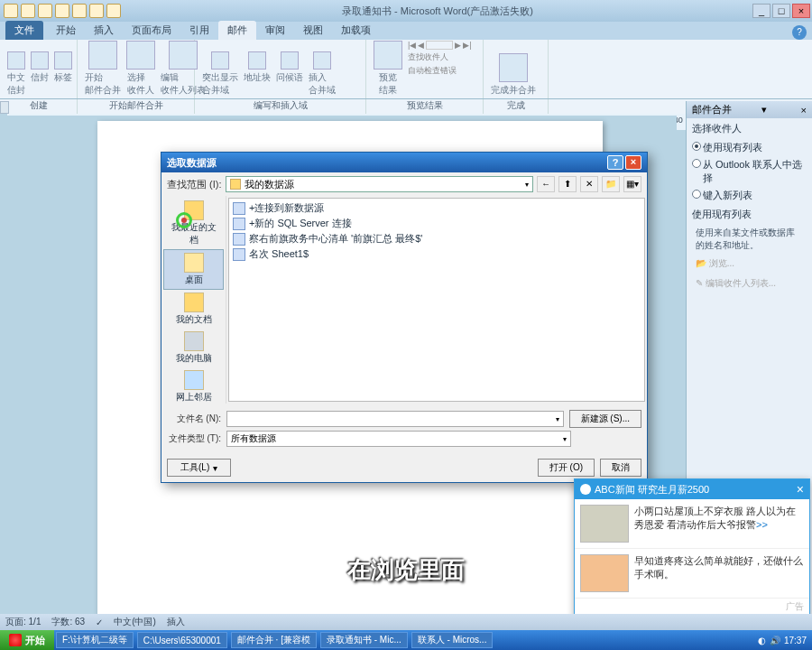 The height and width of the screenshot is (650, 812). Describe the element at coordinates (800, 489) in the screenshot. I see `news-close-icon: ×` at that location.